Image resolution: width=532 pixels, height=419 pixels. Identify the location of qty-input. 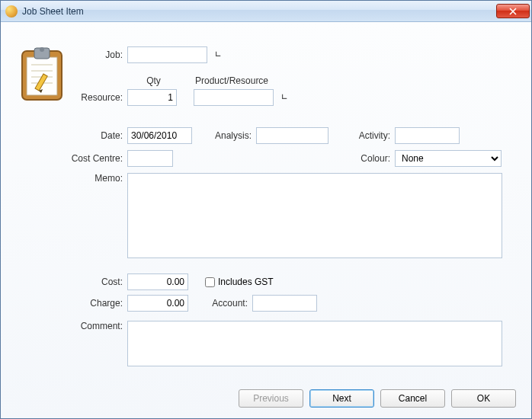
(152, 98).